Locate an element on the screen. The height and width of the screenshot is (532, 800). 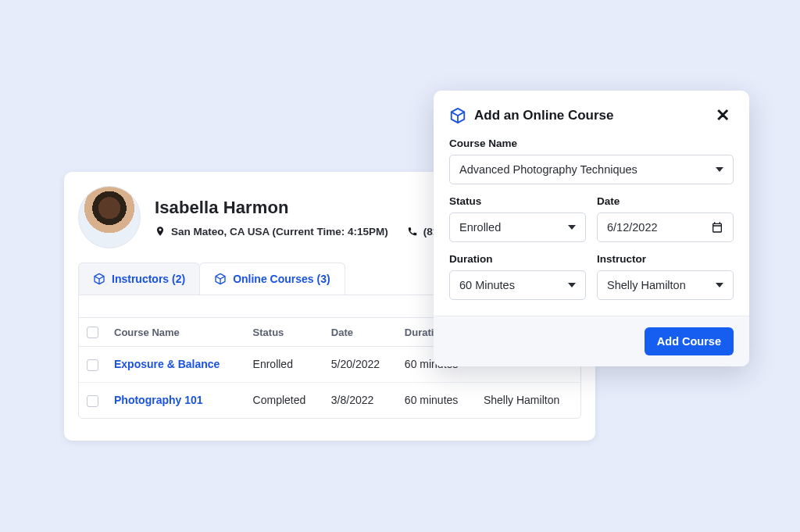
label-date: Date is located at coordinates (666, 202).